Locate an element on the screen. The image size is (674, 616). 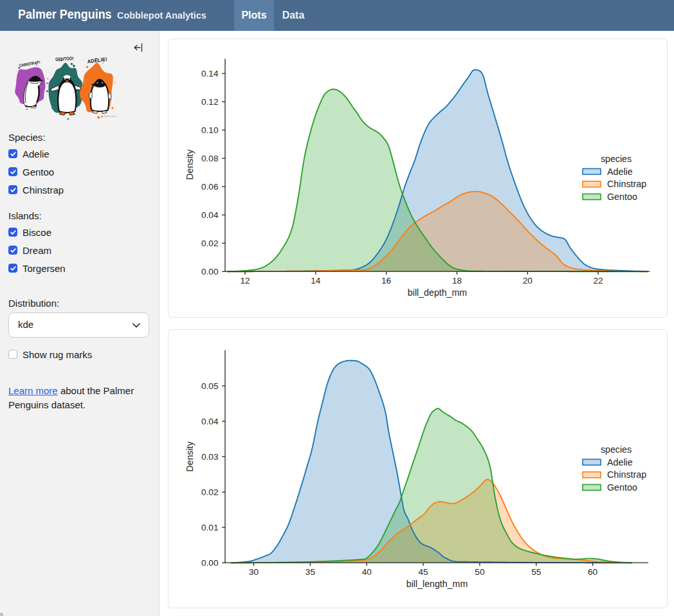
svg-text: 0.12 is located at coordinates (210, 102).